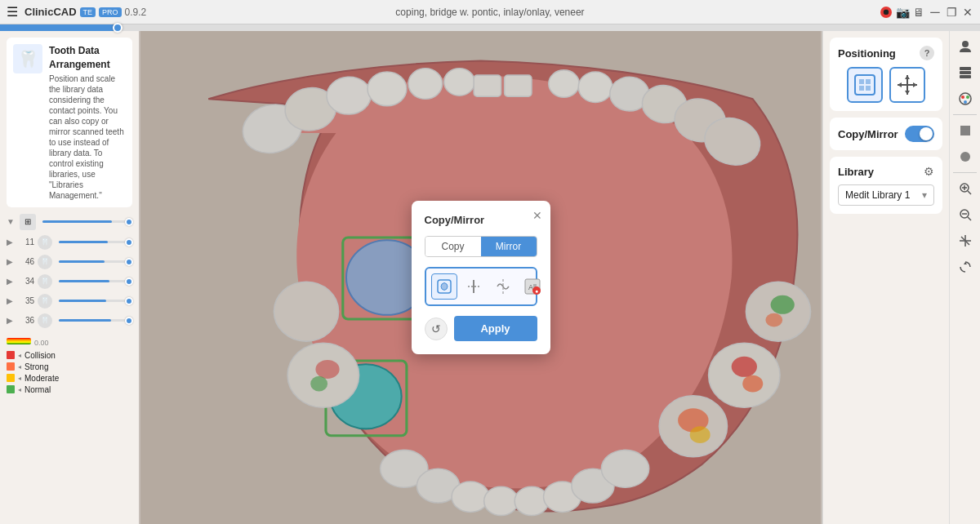 This screenshot has width=980, height=524. I want to click on icon-btn-mirror, so click(503, 286).